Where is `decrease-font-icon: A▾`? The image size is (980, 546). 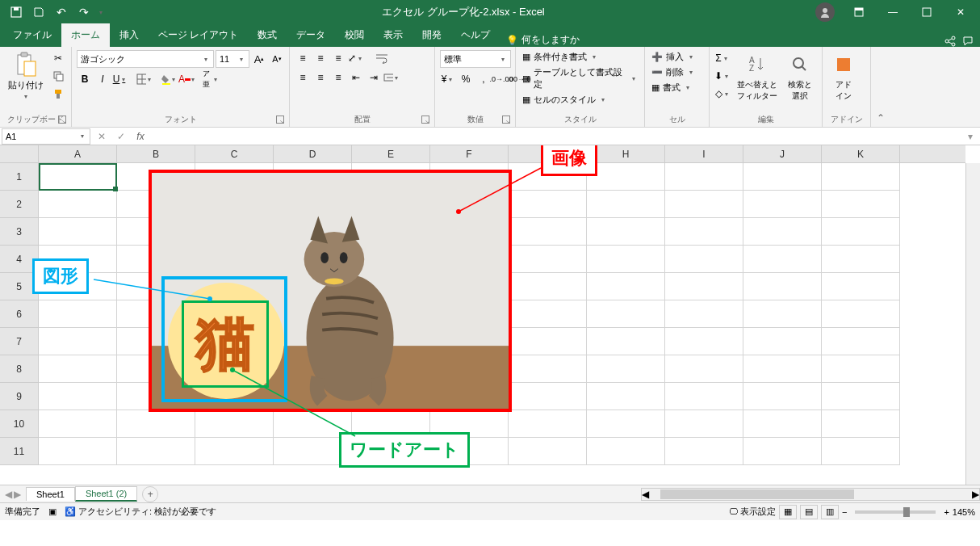 decrease-font-icon: A▾ is located at coordinates (277, 59).